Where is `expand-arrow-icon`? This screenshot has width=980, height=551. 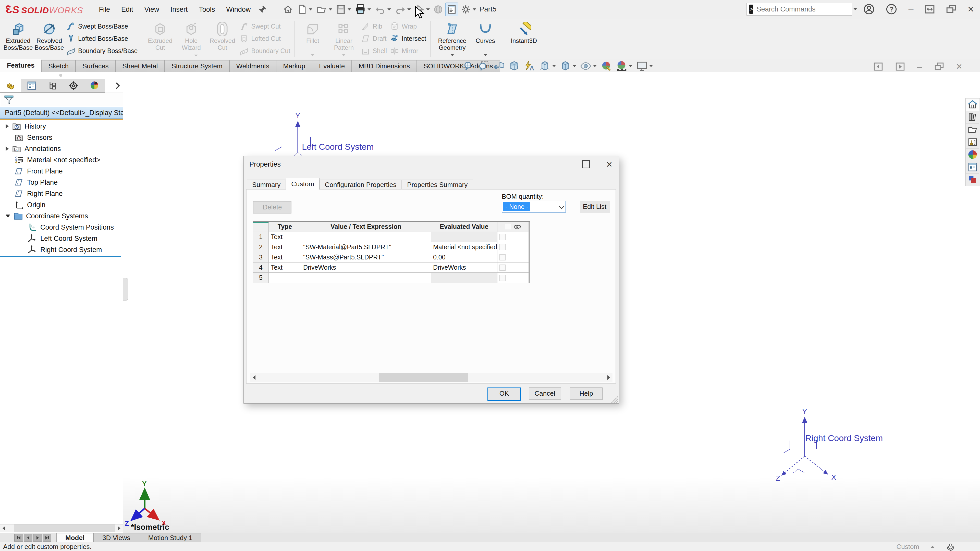
expand-arrow-icon is located at coordinates (7, 149).